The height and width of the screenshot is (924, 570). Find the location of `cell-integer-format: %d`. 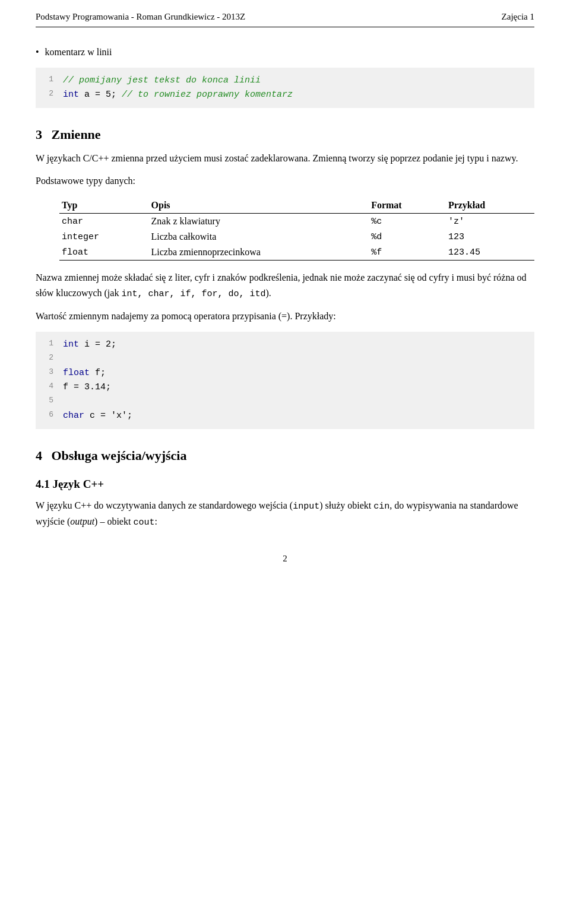

cell-integer-format: %d is located at coordinates (407, 237).